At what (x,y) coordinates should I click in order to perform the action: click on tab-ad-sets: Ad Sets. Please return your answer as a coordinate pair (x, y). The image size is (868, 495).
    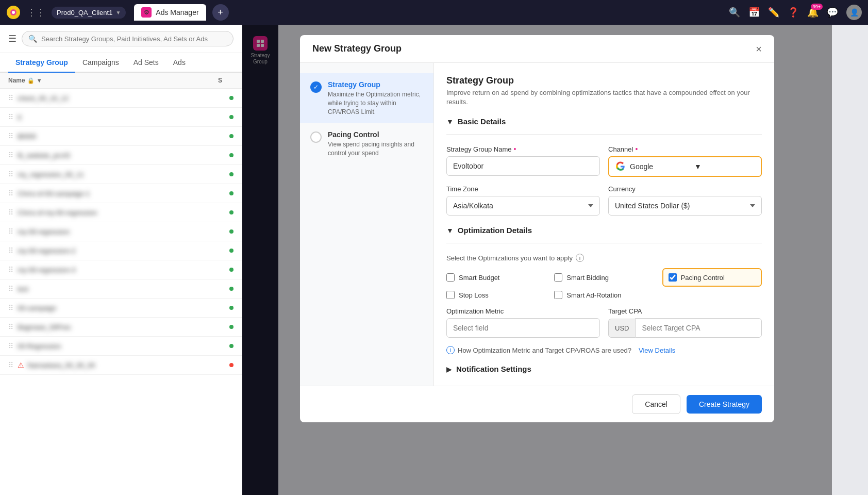
    Looking at the image, I should click on (146, 63).